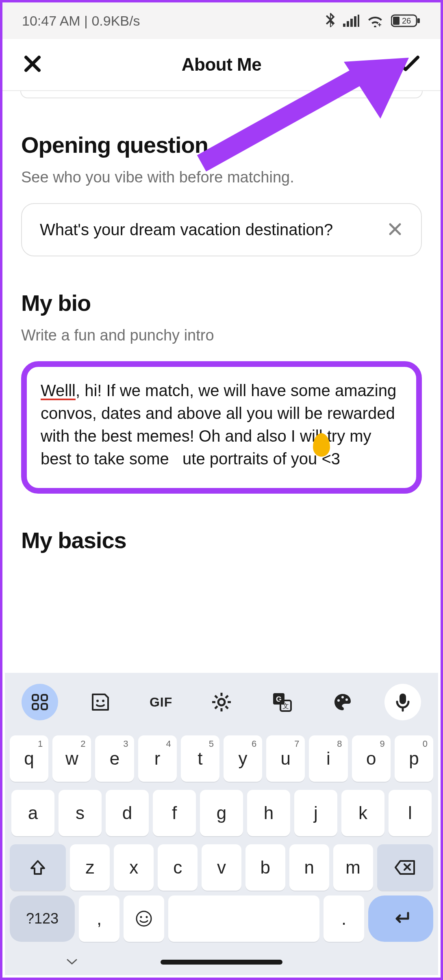  I want to click on comma-key: ,, so click(99, 919).